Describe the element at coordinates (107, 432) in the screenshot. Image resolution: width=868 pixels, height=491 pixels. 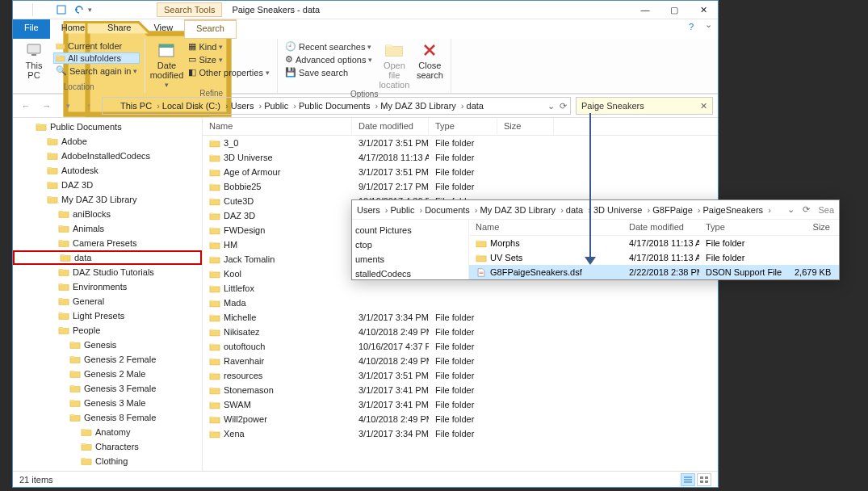
I see `tree-item: Anatomy` at that location.